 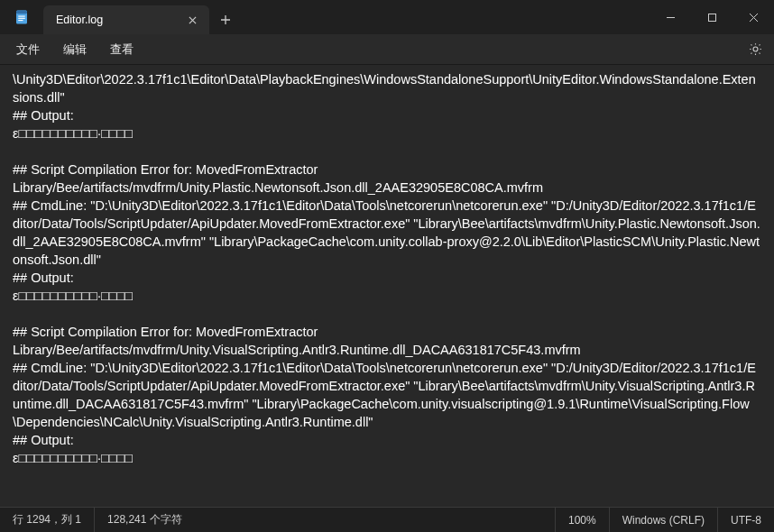 I want to click on statusbar: 行 1294，列 1 128,241 个字符 100% Windows (CRL…, so click(x=387, y=519).